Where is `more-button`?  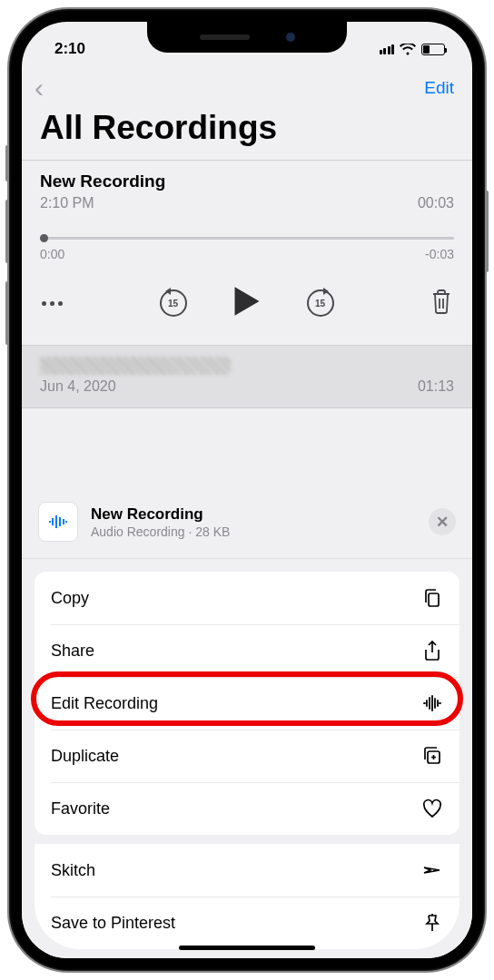
more-button is located at coordinates (53, 303).